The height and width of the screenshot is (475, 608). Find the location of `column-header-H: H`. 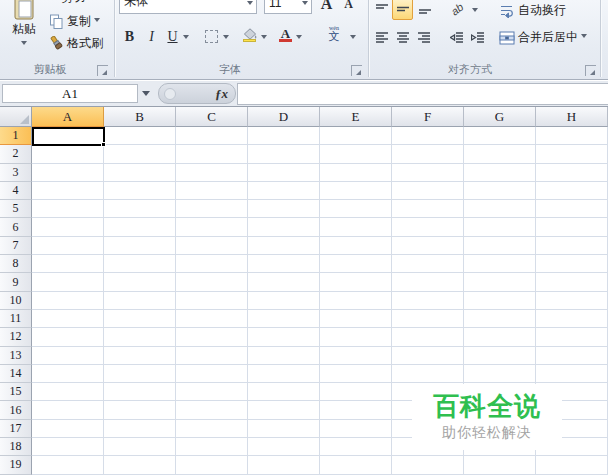

column-header-H: H is located at coordinates (572, 117).